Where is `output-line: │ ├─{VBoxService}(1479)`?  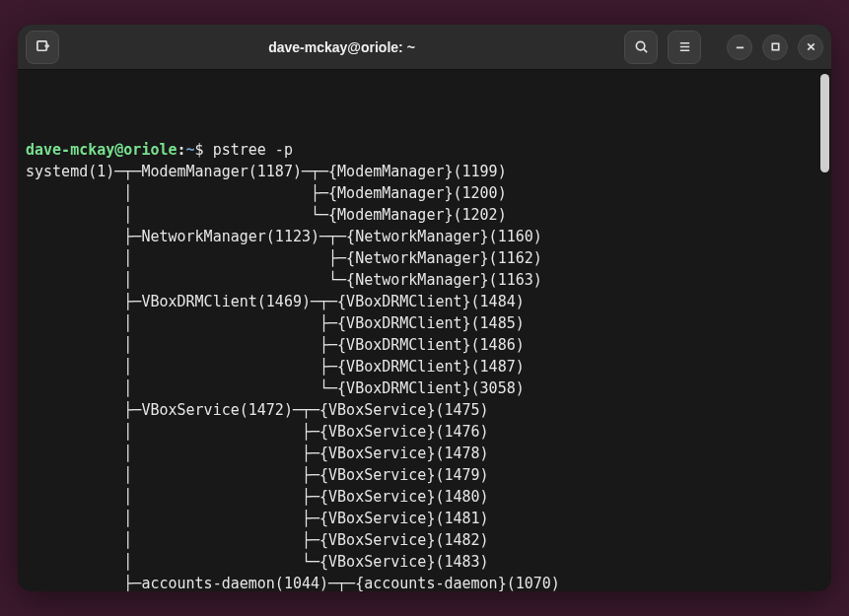 output-line: │ ├─{VBoxService}(1479) is located at coordinates (424, 475).